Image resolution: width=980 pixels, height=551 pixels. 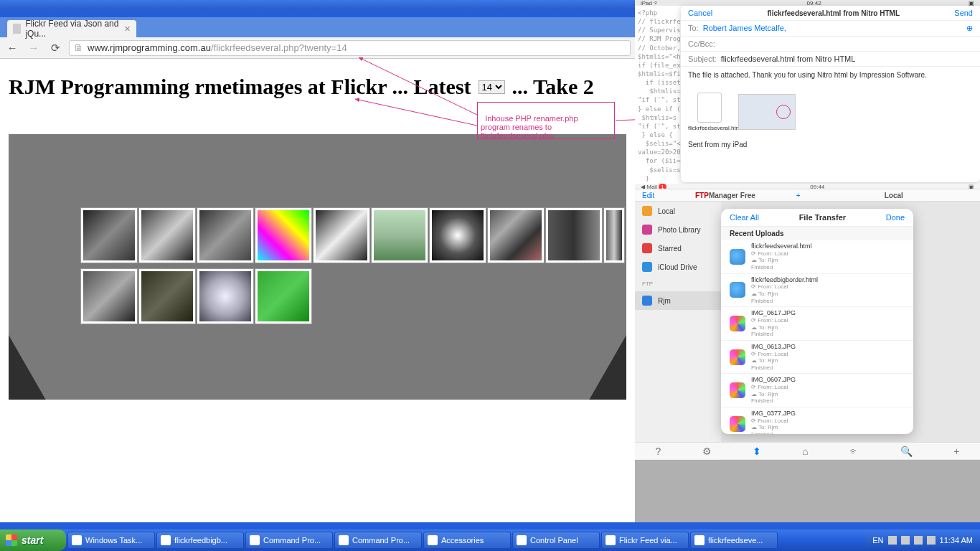 What do you see at coordinates (773, 428) in the screenshot?
I see `file-to: ☁ To: Rjm` at bounding box center [773, 428].